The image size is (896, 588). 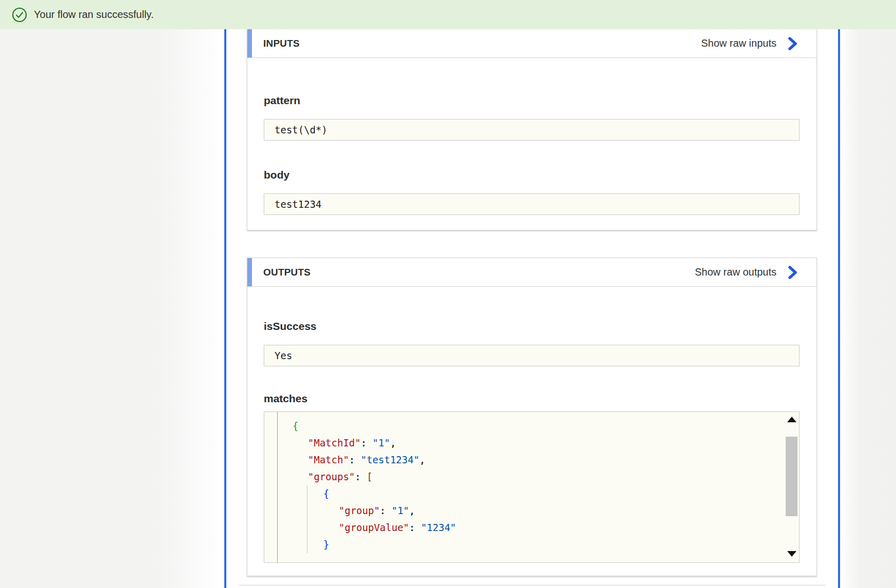 I want to click on code-scrollbar, so click(x=792, y=487).